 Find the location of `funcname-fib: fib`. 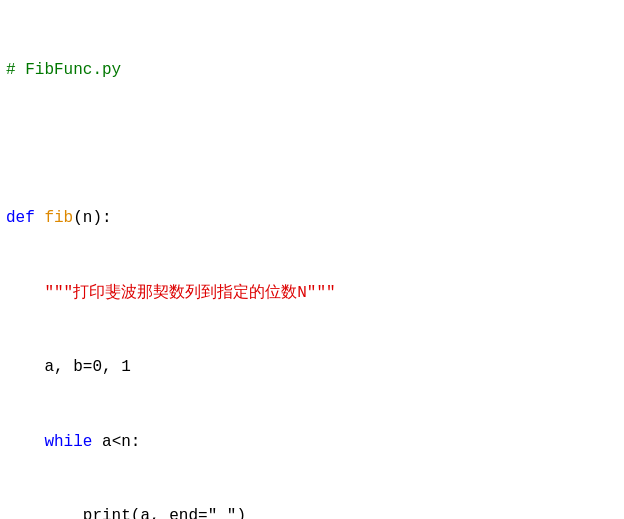

funcname-fib: fib is located at coordinates (58, 218).